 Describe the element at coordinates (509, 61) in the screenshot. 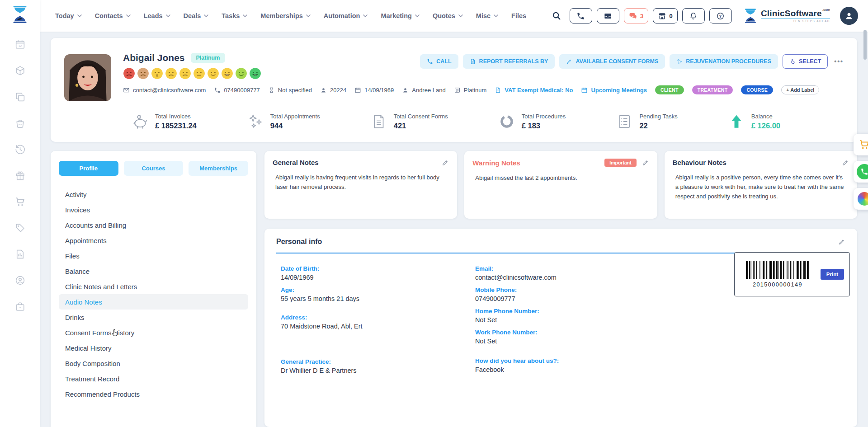

I see `report-referrals-button: REPORT REFERRALS BY` at that location.